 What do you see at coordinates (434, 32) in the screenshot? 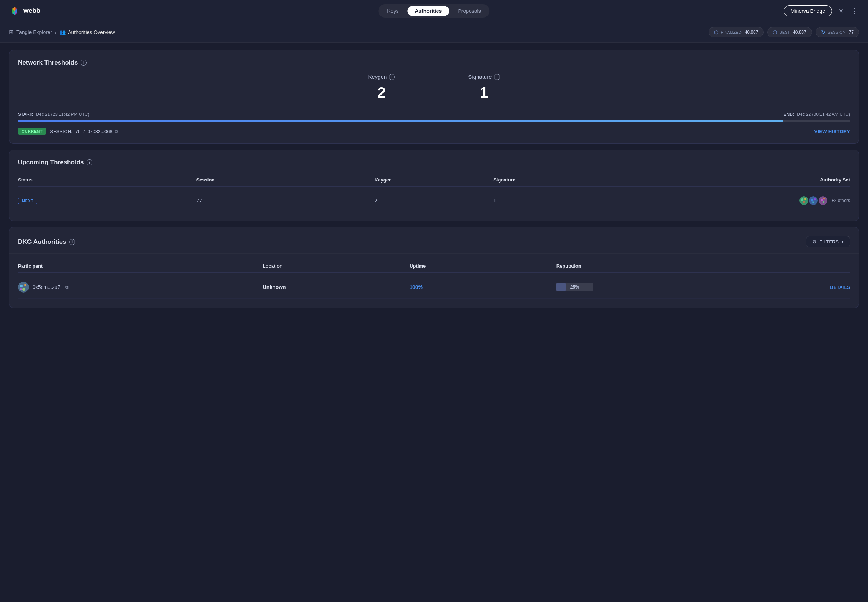
I see `breadcrumb-bar: ⊞ Tangle Explorer / 👥 Authorities Overvi…` at bounding box center [434, 32].